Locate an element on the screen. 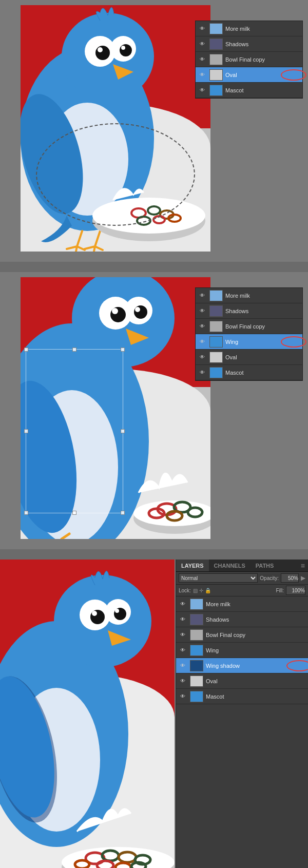 This screenshot has width=308, height=868. layer-row-more-milk: 👁More milk is located at coordinates (249, 29).